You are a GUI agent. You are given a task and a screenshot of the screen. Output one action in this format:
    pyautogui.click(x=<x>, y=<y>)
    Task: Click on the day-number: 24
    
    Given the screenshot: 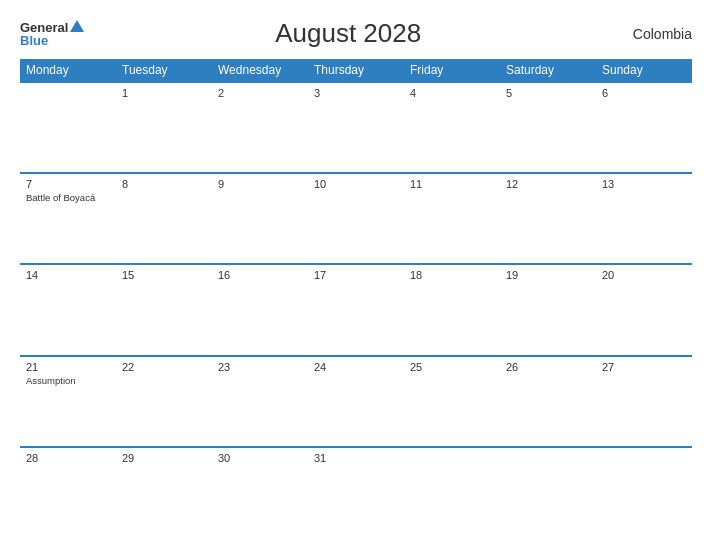 What is the action you would take?
    pyautogui.click(x=356, y=367)
    